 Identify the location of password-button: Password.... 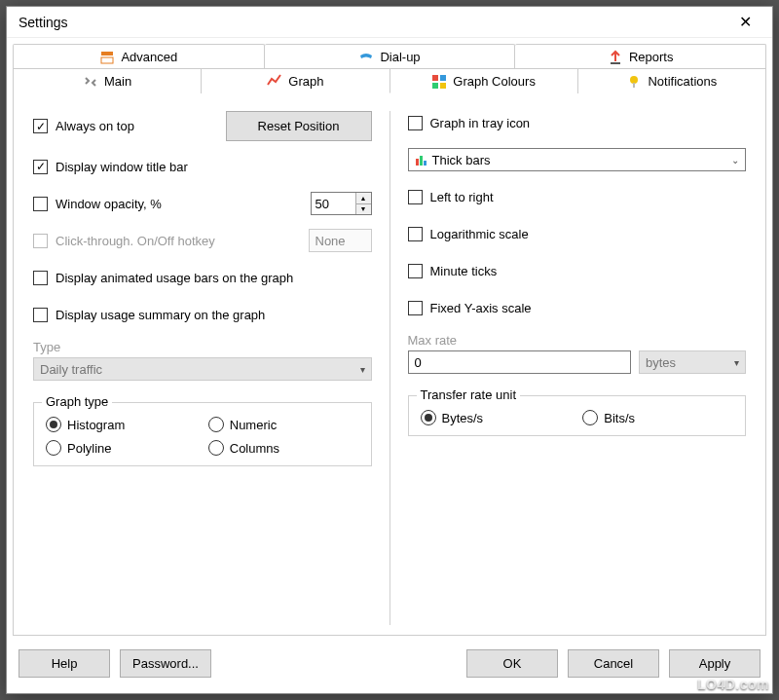
(166, 664).